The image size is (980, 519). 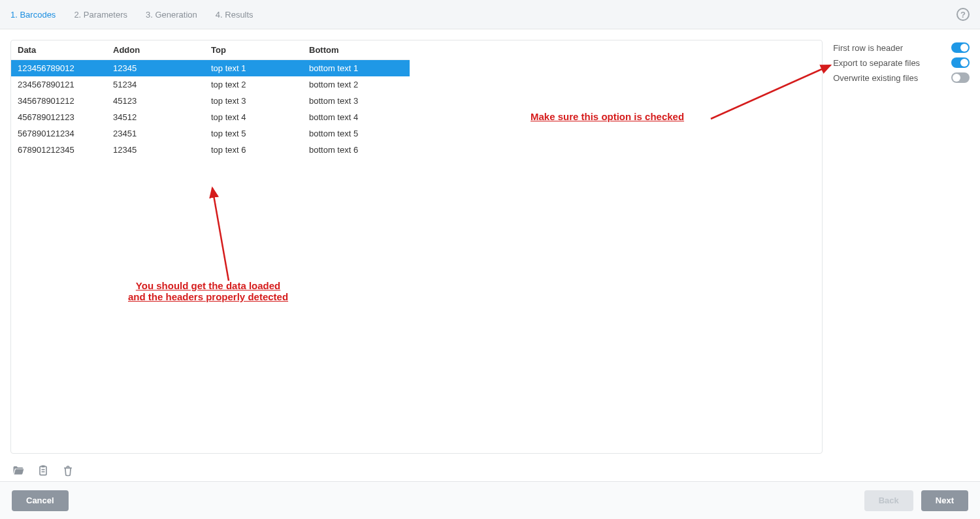 What do you see at coordinates (256, 69) in the screenshot?
I see `table-cell: top text 1` at bounding box center [256, 69].